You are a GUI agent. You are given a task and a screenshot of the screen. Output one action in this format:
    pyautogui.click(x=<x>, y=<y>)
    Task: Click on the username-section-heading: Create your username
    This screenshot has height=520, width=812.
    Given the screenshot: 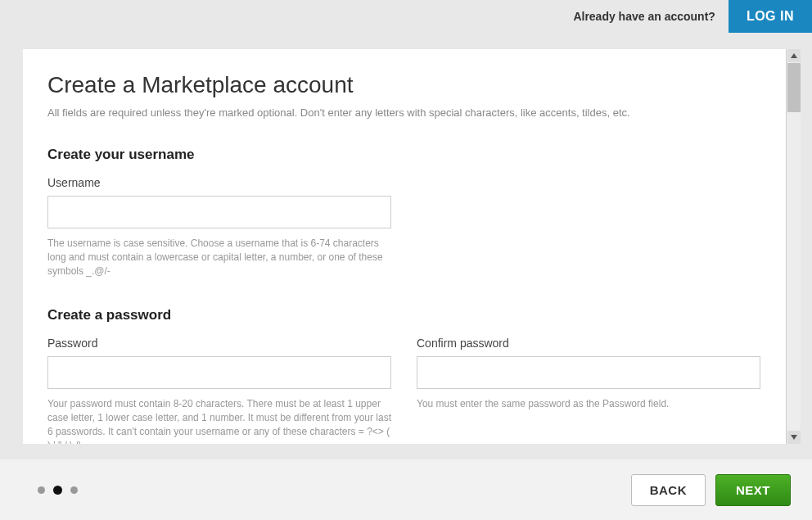 What is the action you would take?
    pyautogui.click(x=404, y=155)
    